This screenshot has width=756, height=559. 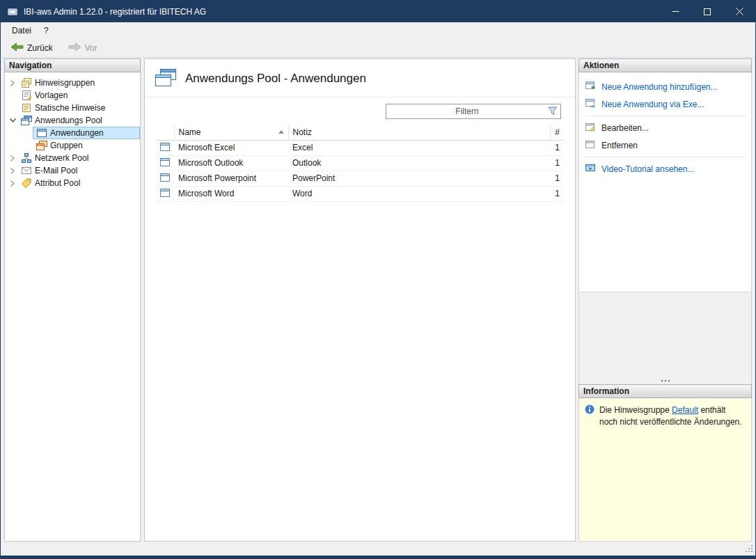 What do you see at coordinates (739, 11) in the screenshot?
I see `close-icon` at bounding box center [739, 11].